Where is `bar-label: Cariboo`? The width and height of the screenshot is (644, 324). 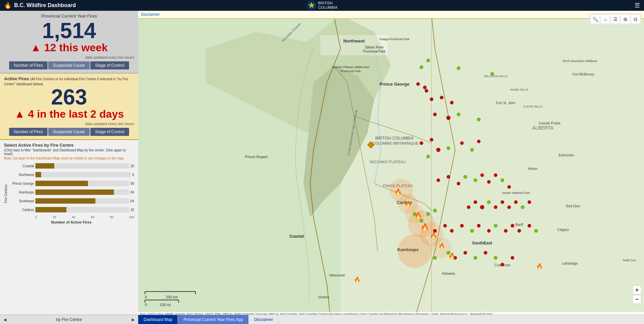 bar-label: Cariboo is located at coordinates (22, 210).